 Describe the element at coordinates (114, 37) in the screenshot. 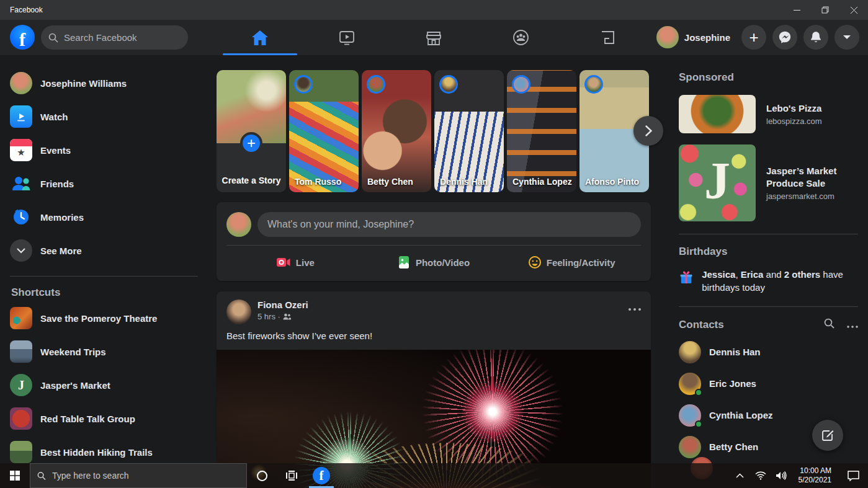

I see `search-bar` at that location.